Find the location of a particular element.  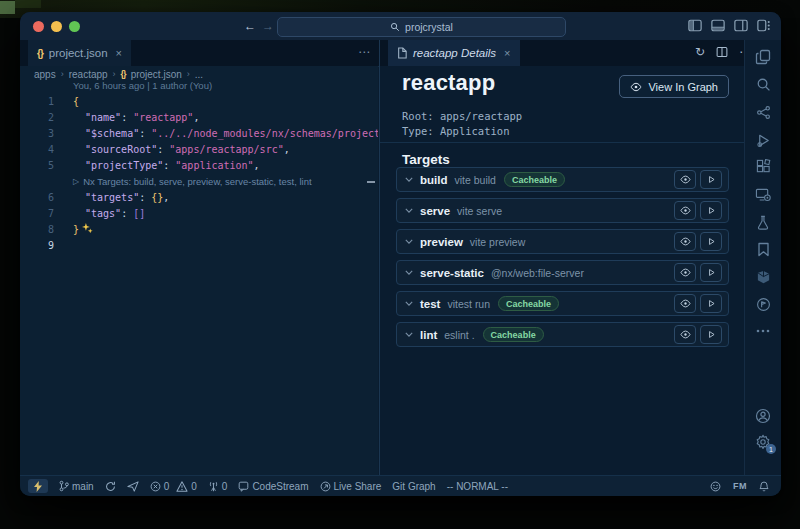

code-line: "$schema": "../../node_modules/nx/schema… is located at coordinates (226, 134).